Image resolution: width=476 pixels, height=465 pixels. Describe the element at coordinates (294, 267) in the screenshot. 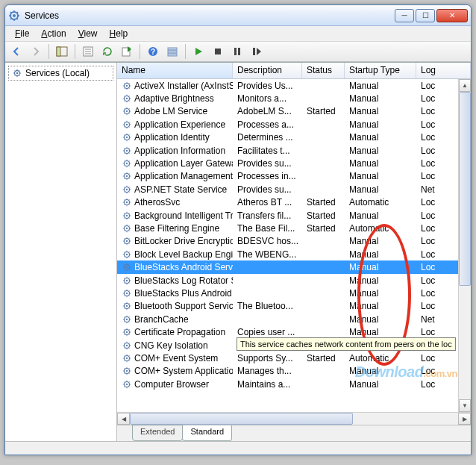

I see `service-row: BlueStacks Android ServiceManualLoc` at that location.